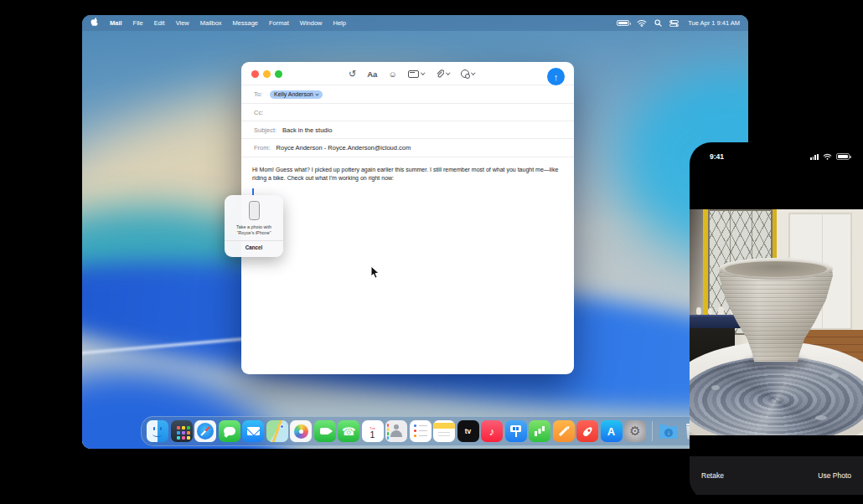 The height and width of the screenshot is (504, 863). I want to click on wifi-icon, so click(642, 23).